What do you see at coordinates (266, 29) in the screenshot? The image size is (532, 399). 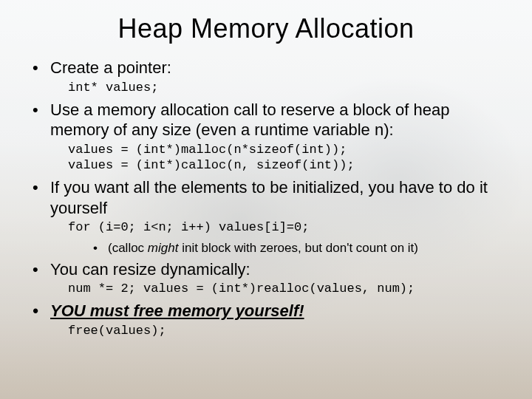 I see `slide-title: Heap Memory Allocation` at bounding box center [266, 29].